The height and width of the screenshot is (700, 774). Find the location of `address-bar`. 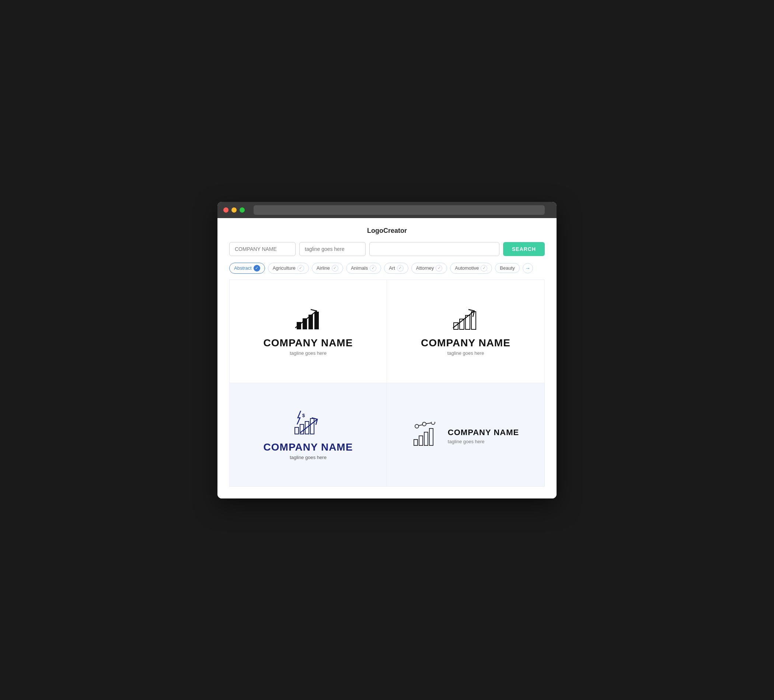

address-bar is located at coordinates (399, 210).